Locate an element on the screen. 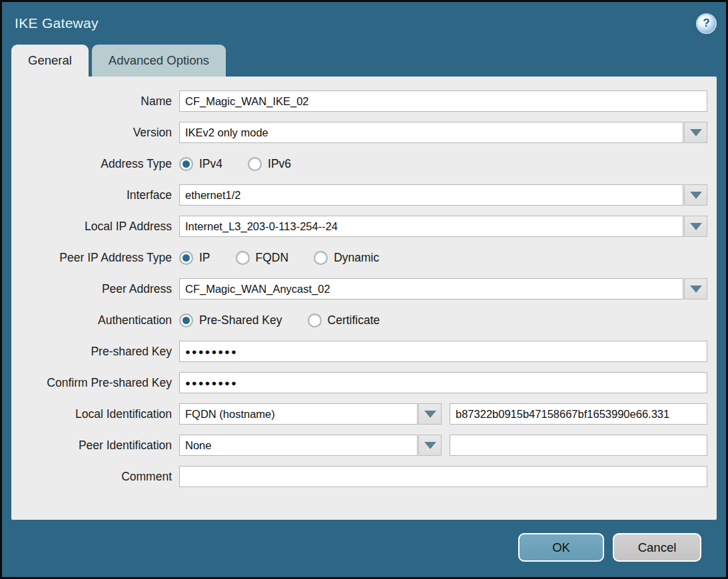 The height and width of the screenshot is (579, 728). radio-ipv6-label: IPv6 is located at coordinates (280, 164).